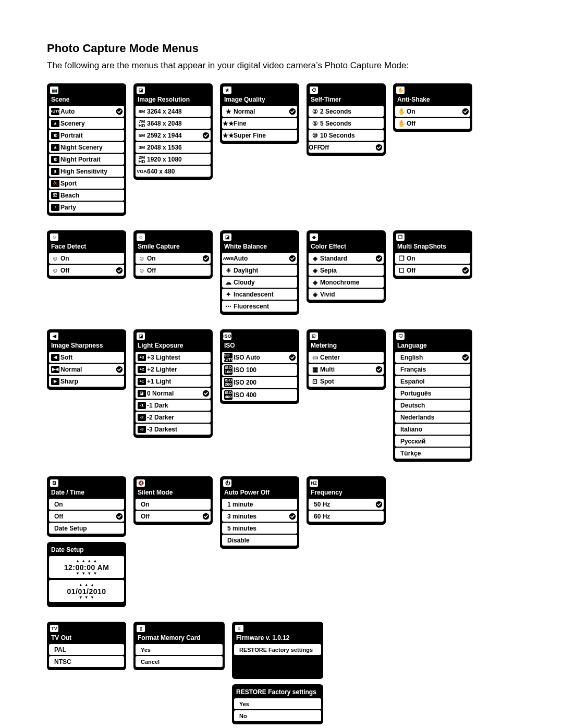 This screenshot has width=563, height=728. What do you see at coordinates (277, 649) in the screenshot?
I see `menu-item: RESTORE Factory settings` at bounding box center [277, 649].